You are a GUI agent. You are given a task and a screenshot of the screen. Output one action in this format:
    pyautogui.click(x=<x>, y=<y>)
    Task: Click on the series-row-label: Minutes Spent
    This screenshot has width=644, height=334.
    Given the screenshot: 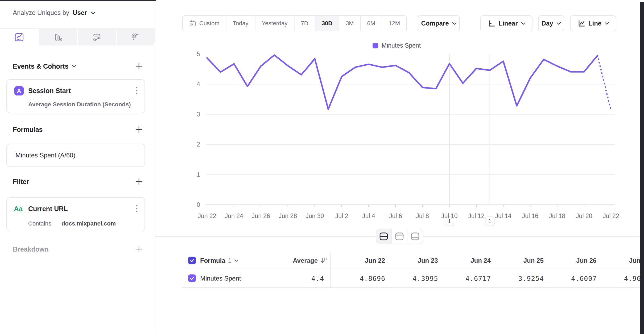 What is the action you would take?
    pyautogui.click(x=220, y=278)
    